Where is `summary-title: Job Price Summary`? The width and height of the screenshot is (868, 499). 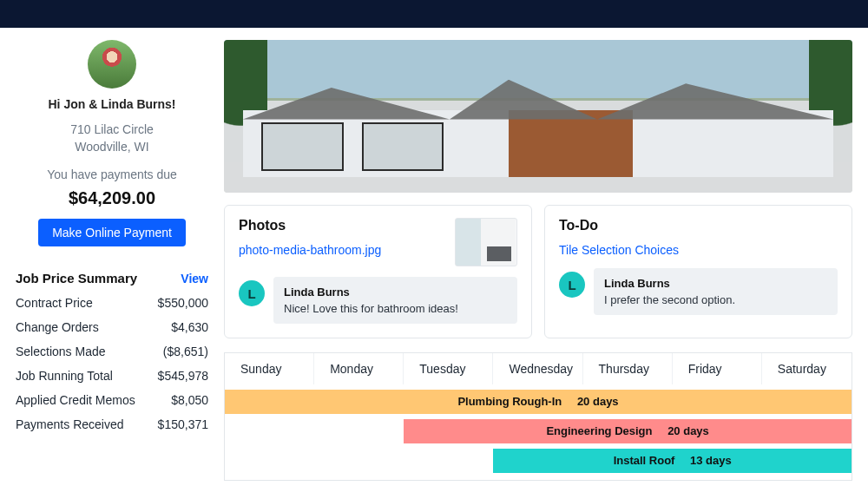 summary-title: Job Price Summary is located at coordinates (76, 278).